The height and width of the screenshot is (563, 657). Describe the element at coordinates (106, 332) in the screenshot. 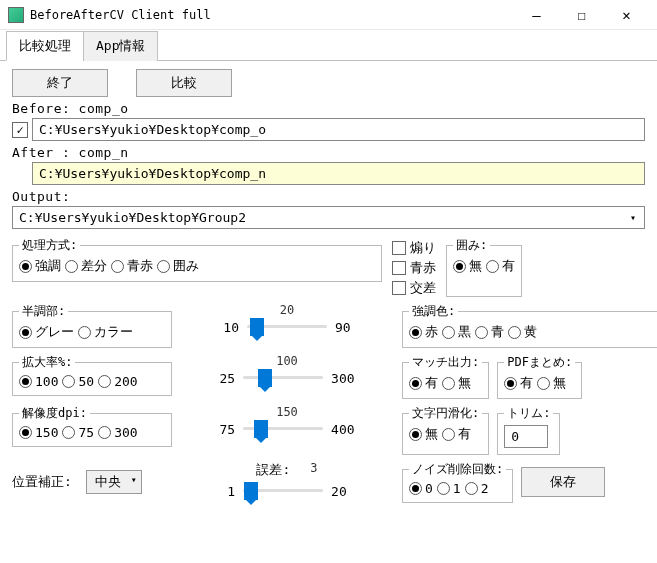

I see `halftone-radio-1: カラー` at that location.